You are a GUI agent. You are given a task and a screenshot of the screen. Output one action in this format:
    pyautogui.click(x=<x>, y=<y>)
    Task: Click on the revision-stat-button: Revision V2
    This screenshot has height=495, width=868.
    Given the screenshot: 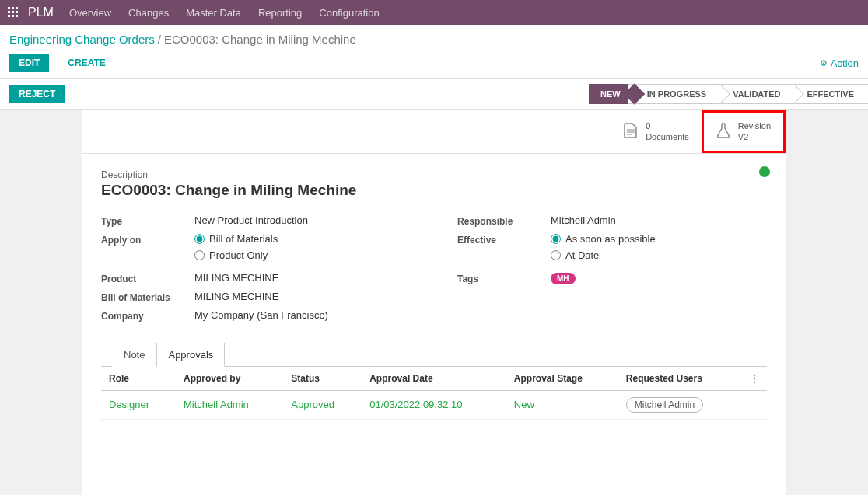 What is the action you would take?
    pyautogui.click(x=744, y=132)
    